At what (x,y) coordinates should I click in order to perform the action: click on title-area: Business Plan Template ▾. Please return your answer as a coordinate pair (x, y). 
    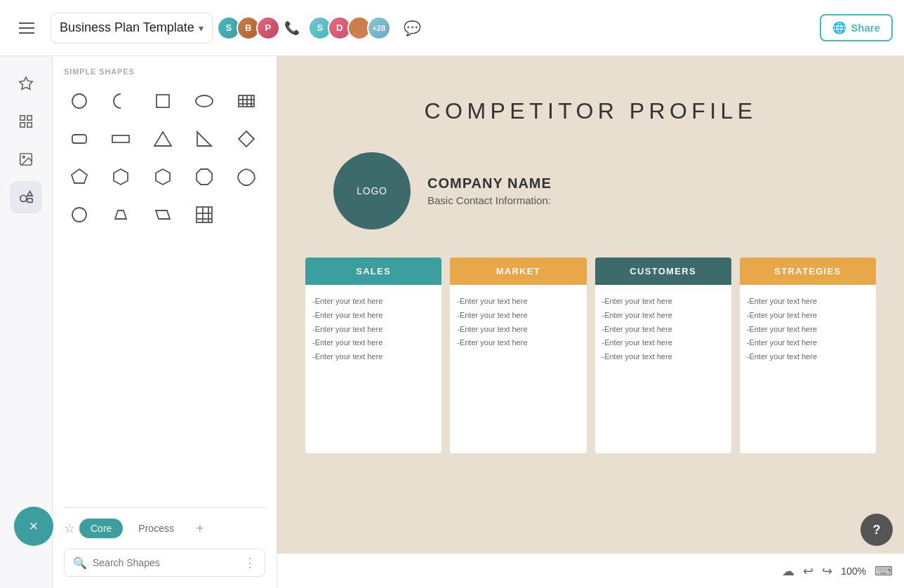
    Looking at the image, I should click on (132, 28).